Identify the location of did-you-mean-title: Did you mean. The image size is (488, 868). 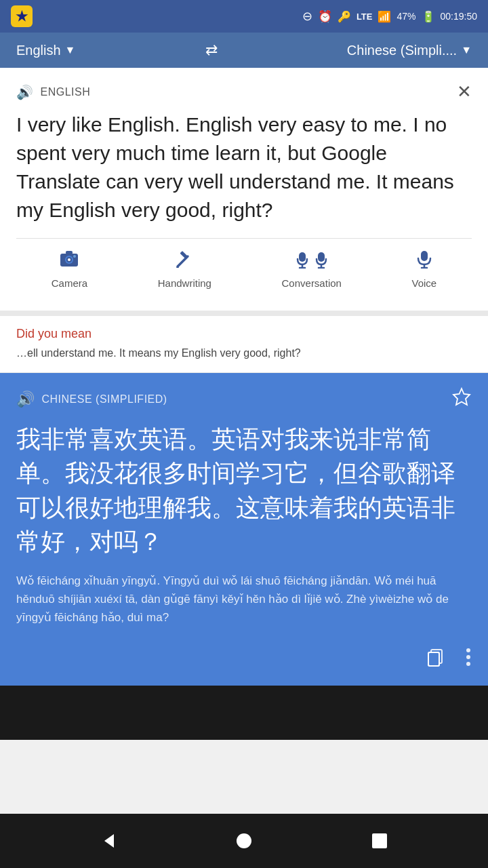
(244, 334).